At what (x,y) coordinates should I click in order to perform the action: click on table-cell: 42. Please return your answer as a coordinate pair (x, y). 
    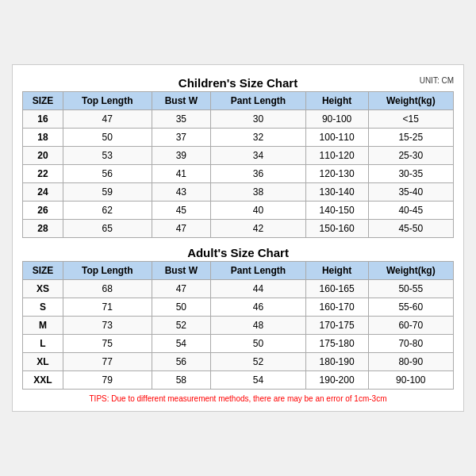
    Looking at the image, I should click on (259, 228).